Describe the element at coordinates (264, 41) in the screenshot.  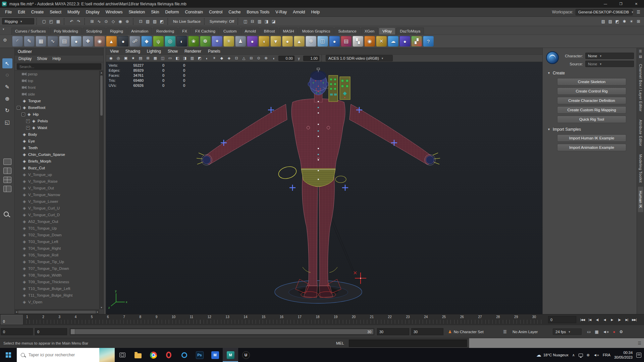
I see `shelf-tool-icon: ◖` at that location.